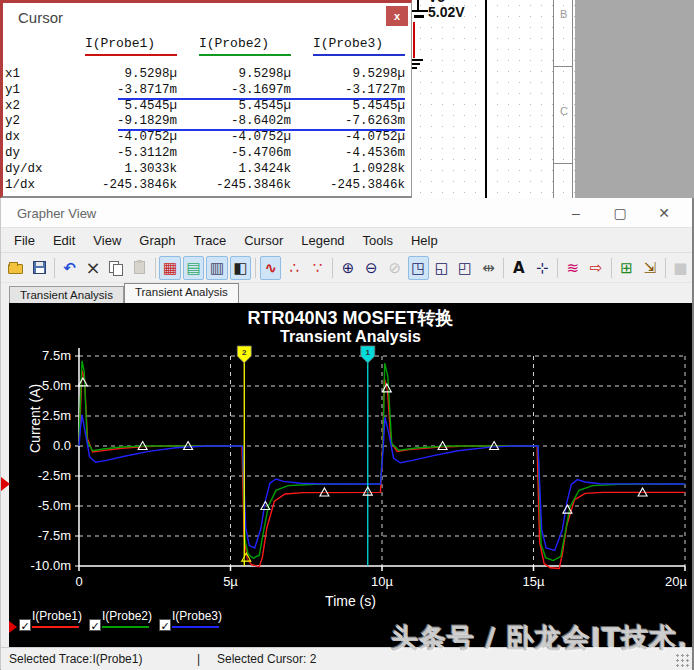 The width and height of the screenshot is (694, 670). I want to click on cursor-table-header: I(Probe1)I(Probe2)I(Probe3), so click(234, 44).